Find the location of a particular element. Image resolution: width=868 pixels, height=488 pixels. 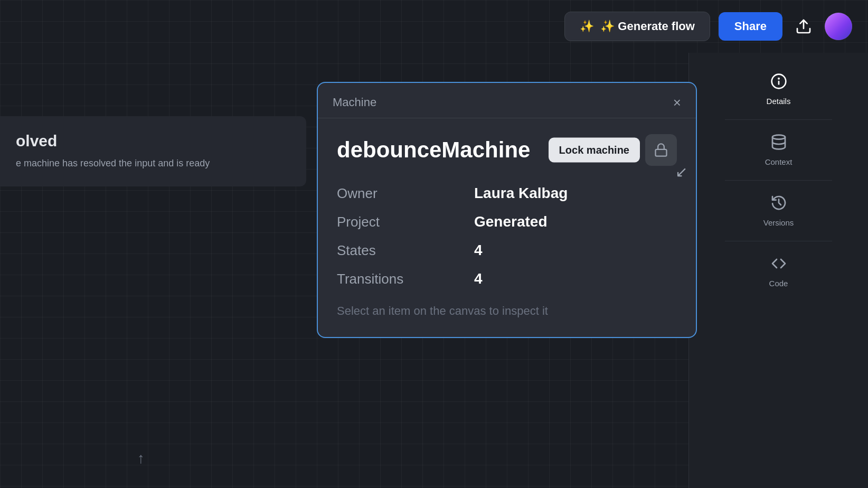

info-rows: Owner Laura Kalbag Project Generated Sta… is located at coordinates (507, 236).